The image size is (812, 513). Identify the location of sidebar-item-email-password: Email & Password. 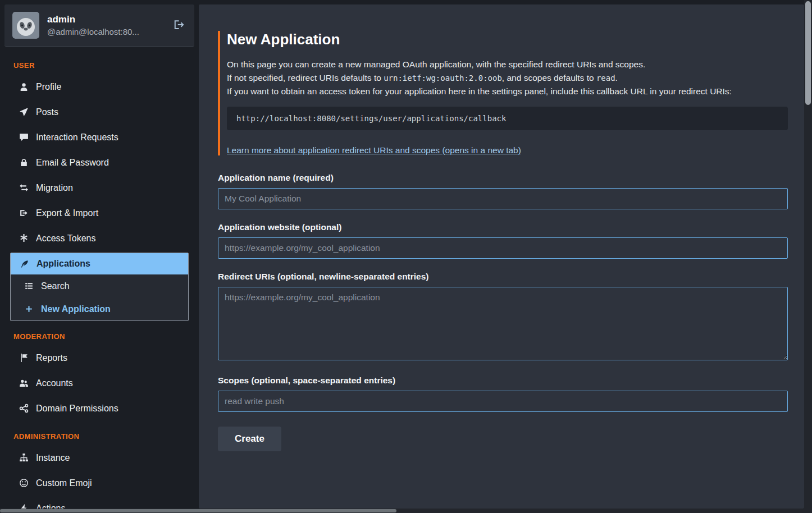
(99, 163).